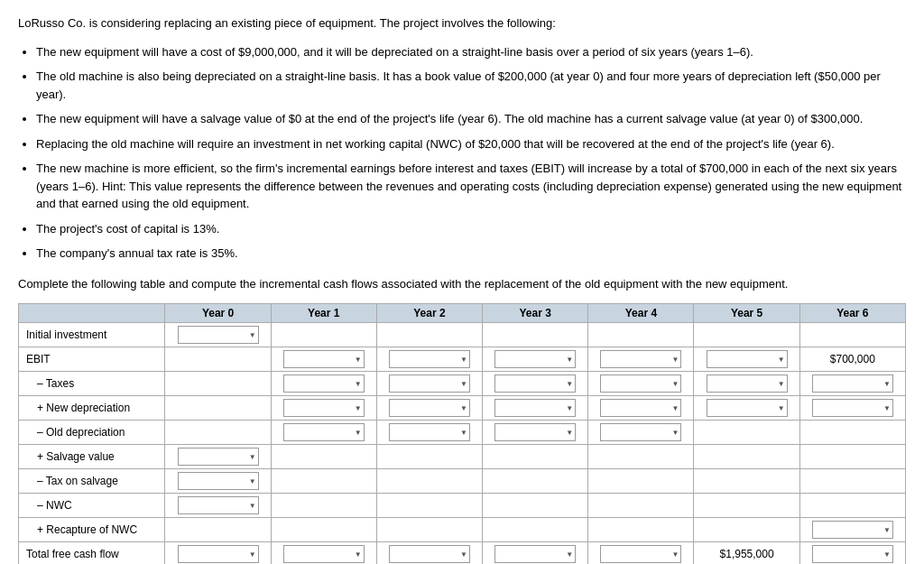  I want to click on cell-2-year1, so click(323, 384).